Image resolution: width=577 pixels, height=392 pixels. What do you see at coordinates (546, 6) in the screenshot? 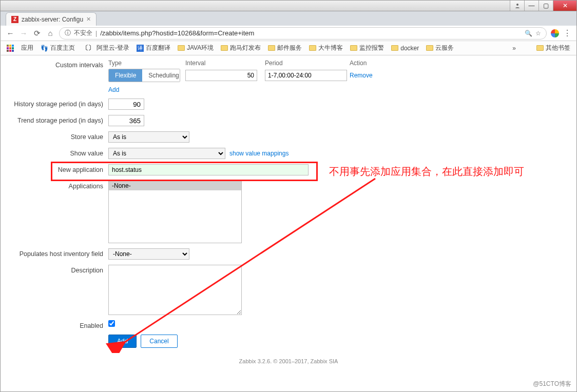
I see `maximize-button: ▢` at bounding box center [546, 6].